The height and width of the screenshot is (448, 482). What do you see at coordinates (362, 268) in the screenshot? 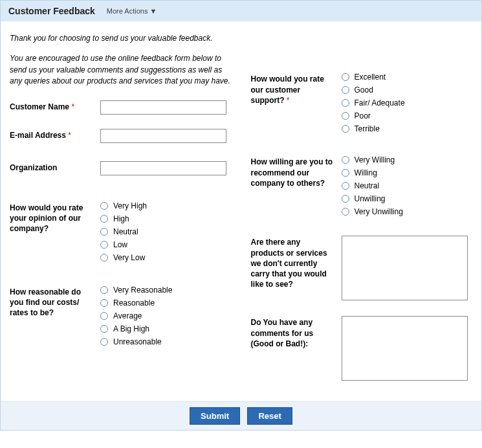
I see `products-field: Are there any products or services we do…` at bounding box center [362, 268].